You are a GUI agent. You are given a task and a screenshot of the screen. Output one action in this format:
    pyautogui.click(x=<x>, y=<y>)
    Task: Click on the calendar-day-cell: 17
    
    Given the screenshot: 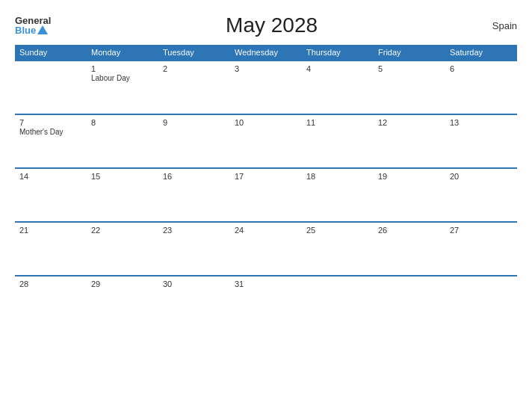 What is the action you would take?
    pyautogui.click(x=266, y=195)
    